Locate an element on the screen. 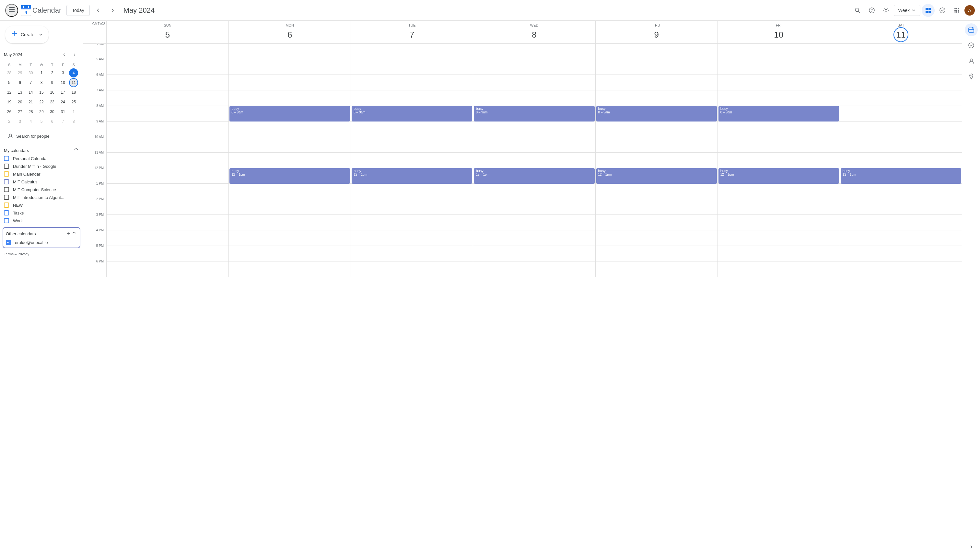  mini-day: 31 is located at coordinates (63, 112).